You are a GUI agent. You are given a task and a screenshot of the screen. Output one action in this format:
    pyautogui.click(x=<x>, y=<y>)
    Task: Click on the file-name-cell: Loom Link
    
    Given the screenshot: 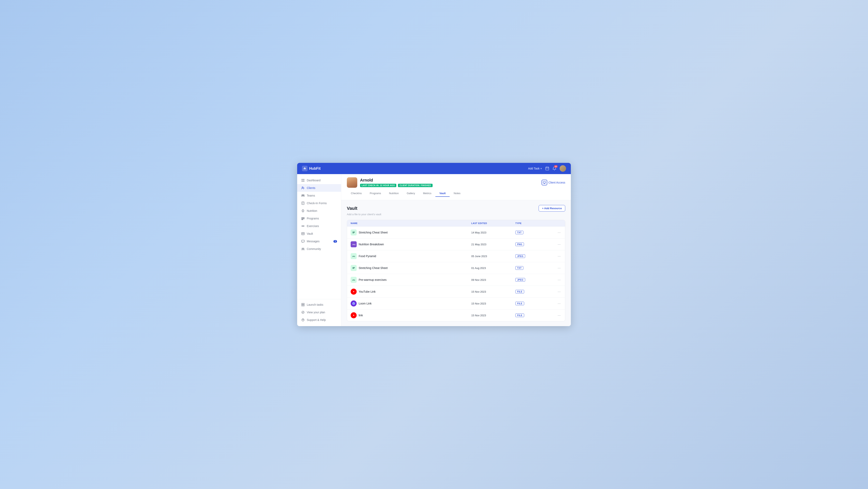 What is the action you would take?
    pyautogui.click(x=411, y=304)
    